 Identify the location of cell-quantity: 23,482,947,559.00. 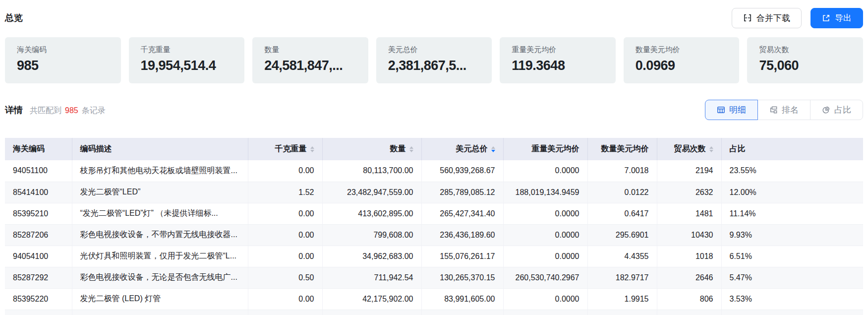
(372, 192).